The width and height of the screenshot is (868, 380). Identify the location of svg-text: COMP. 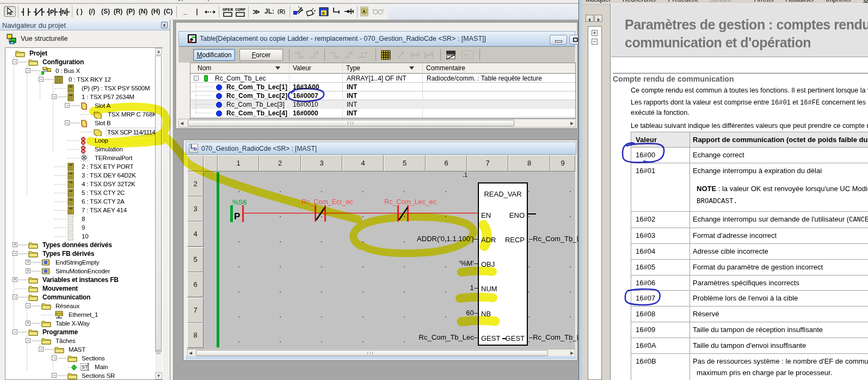
(241, 10).